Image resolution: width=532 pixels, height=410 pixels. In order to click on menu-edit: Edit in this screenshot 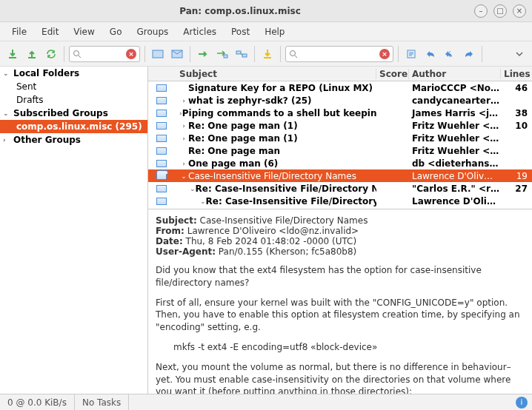, I will do `click(50, 32)`.